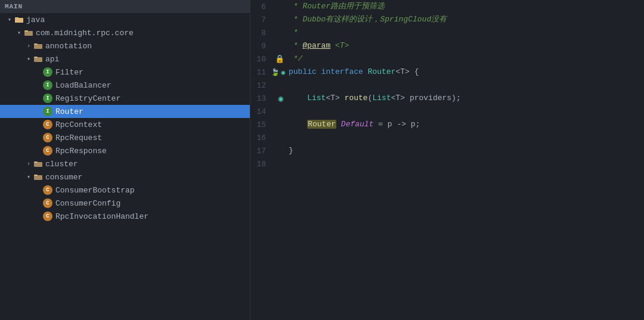 The image size is (644, 320). What do you see at coordinates (465, 151) in the screenshot?
I see `line-content-17: }` at bounding box center [465, 151].